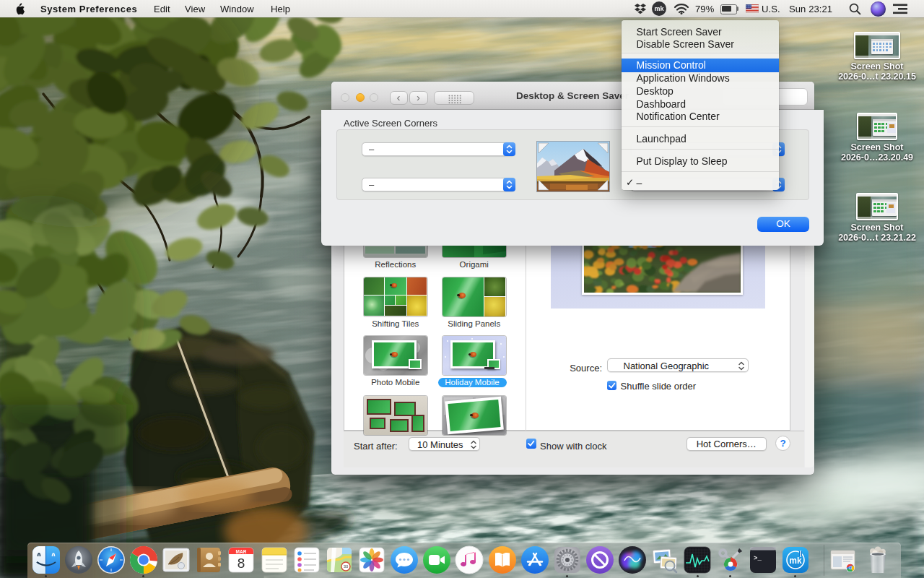  I want to click on svg-text: 30, so click(346, 566).